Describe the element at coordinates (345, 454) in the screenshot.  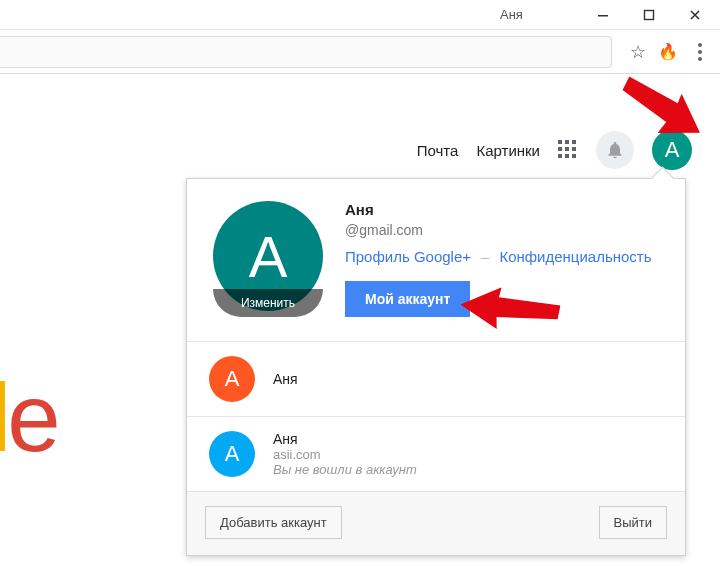
I see `account-item-email: asii.com` at that location.